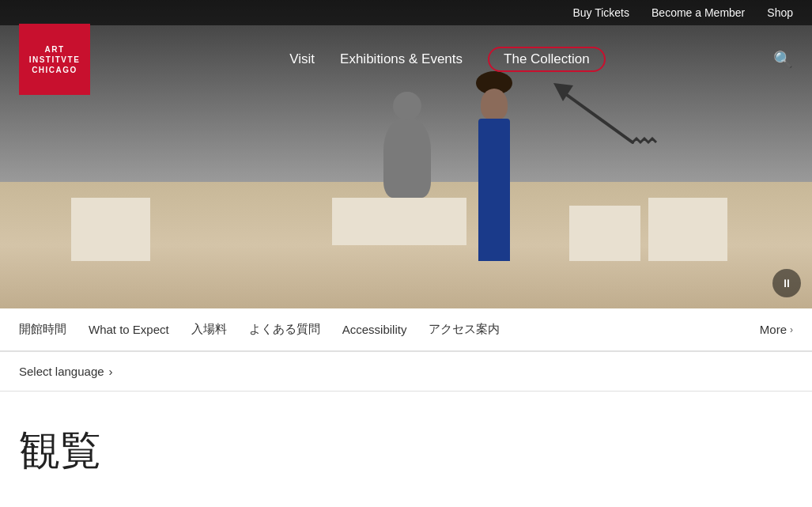  Describe the element at coordinates (285, 329) in the screenshot. I see `subnav-faq: よくある質問` at that location.